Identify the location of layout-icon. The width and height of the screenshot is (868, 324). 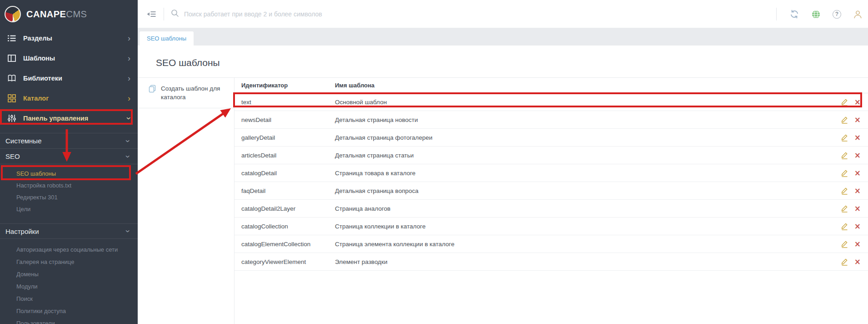
(12, 58).